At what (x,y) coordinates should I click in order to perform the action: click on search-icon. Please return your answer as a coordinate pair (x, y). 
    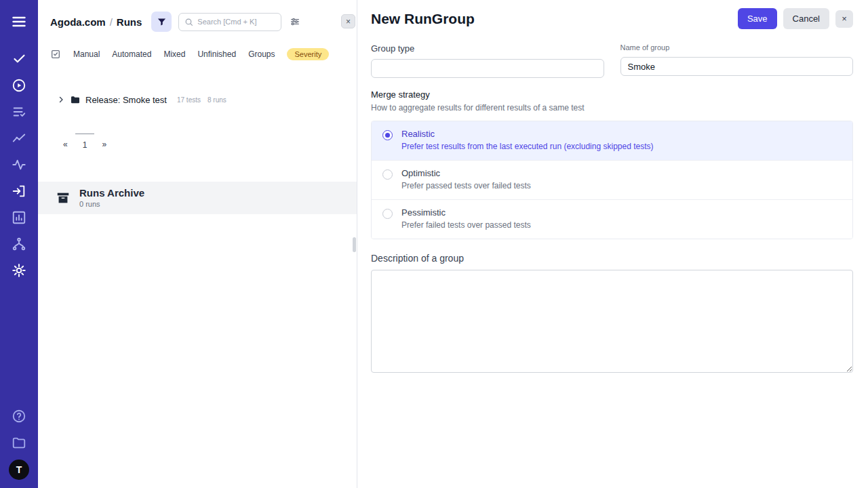
    Looking at the image, I should click on (189, 22).